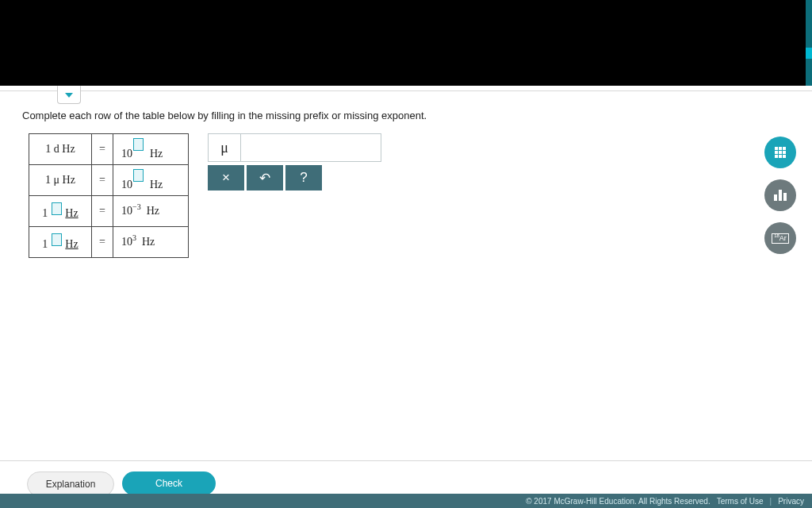  What do you see at coordinates (225, 148) in the screenshot?
I see `symbol-mu-button: μ` at bounding box center [225, 148].